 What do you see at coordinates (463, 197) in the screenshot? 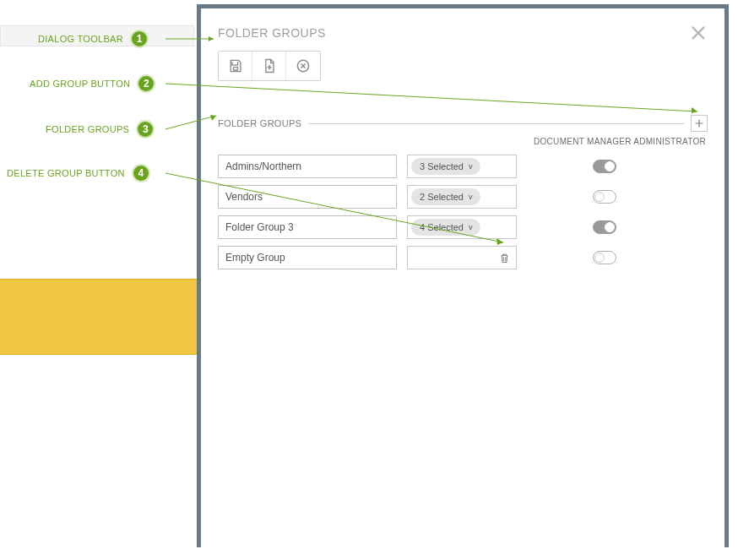
I see `group-row: 2 Selectedv` at bounding box center [463, 197].